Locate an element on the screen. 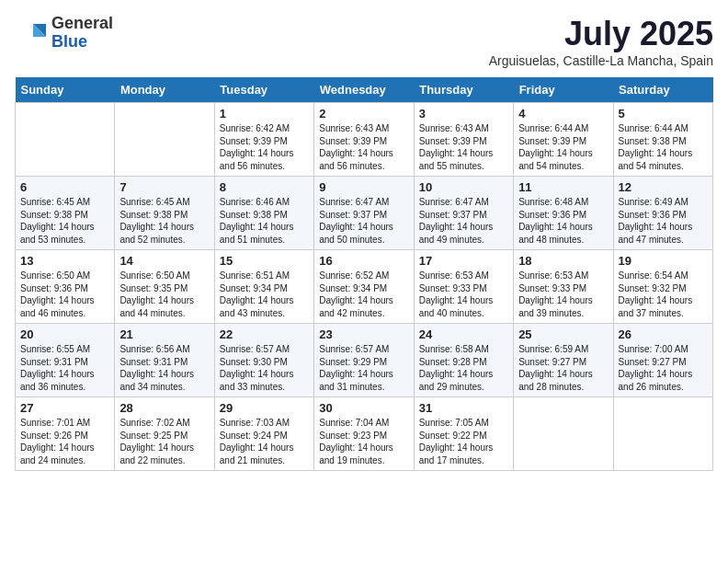 The width and height of the screenshot is (728, 563). day-info: Sunrise: 6:46 AM Sunset: 9:38 PM Dayligh… is located at coordinates (265, 221).